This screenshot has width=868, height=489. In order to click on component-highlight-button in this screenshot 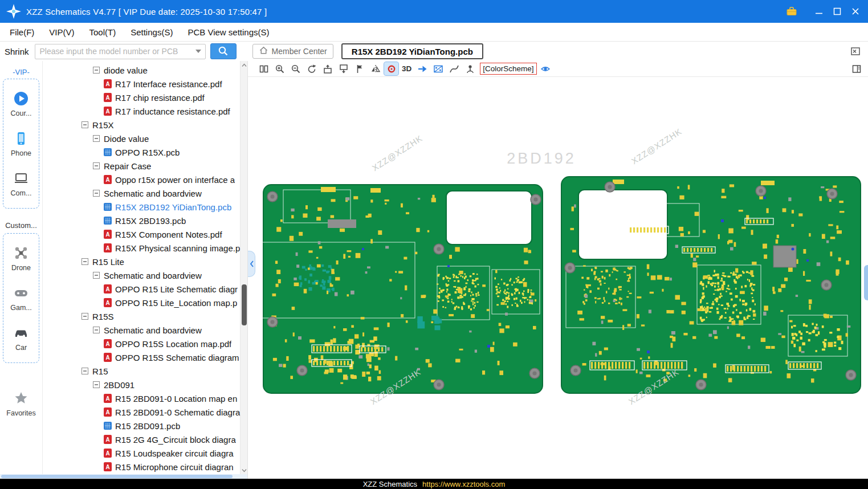, I will do `click(391, 68)`.